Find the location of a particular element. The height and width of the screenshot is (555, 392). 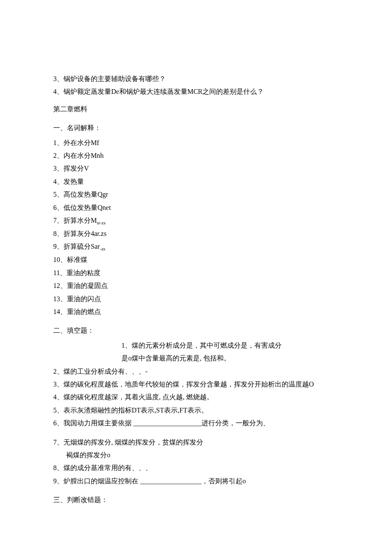

fill-blank-item: 1、煤的元素分析成分是，其中可燃成分是，有害成分 is located at coordinates (231, 346).